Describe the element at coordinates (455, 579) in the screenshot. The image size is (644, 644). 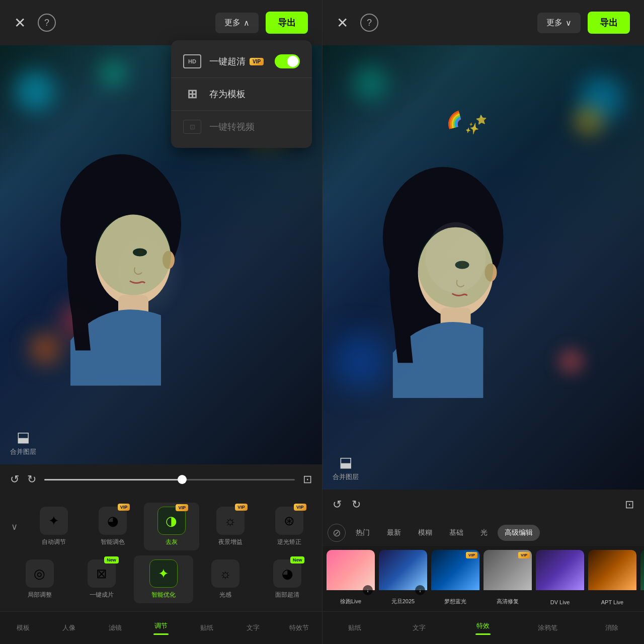
I see `filter-thumb-2: VIP 梦想蓝光` at that location.